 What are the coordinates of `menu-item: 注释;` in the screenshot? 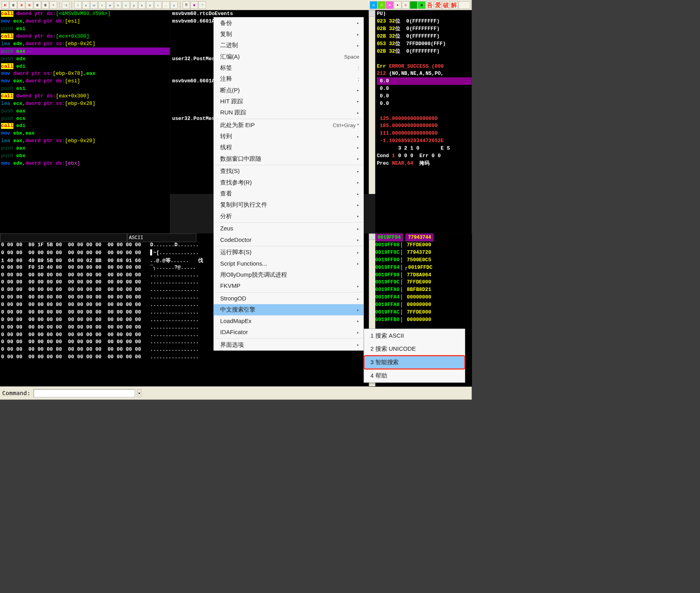 It's located at (289, 79).